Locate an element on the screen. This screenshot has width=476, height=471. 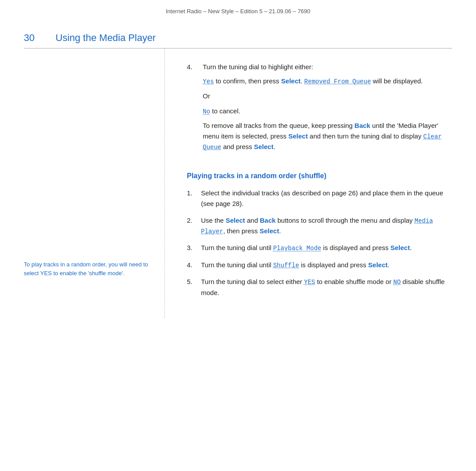
mono-blue-text: Shuffle is located at coordinates (286, 265).